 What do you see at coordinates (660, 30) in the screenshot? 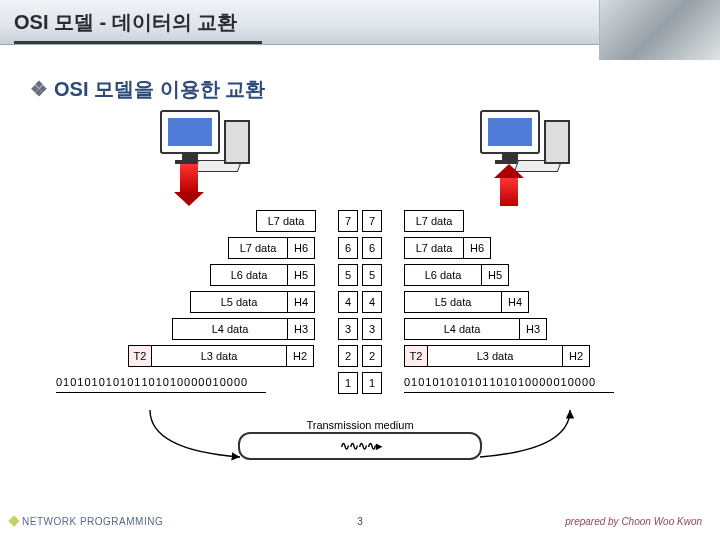
I see `decorative-corner` at bounding box center [660, 30].